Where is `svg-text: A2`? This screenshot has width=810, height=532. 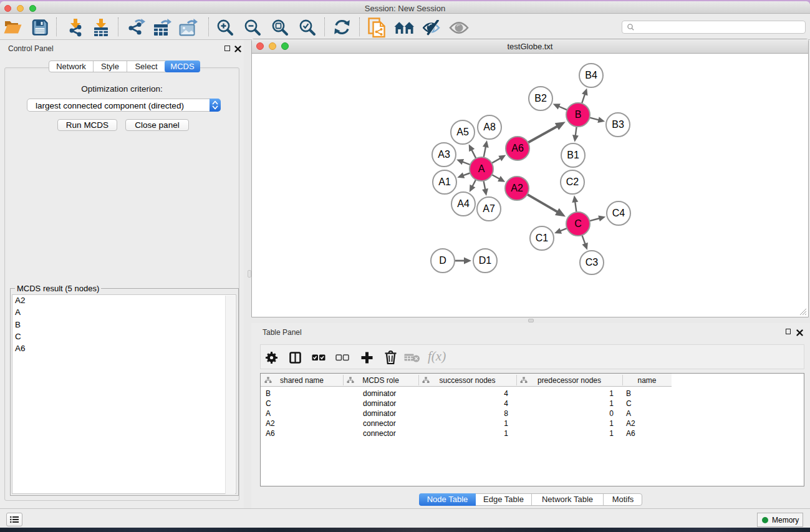
svg-text: A2 is located at coordinates (517, 188).